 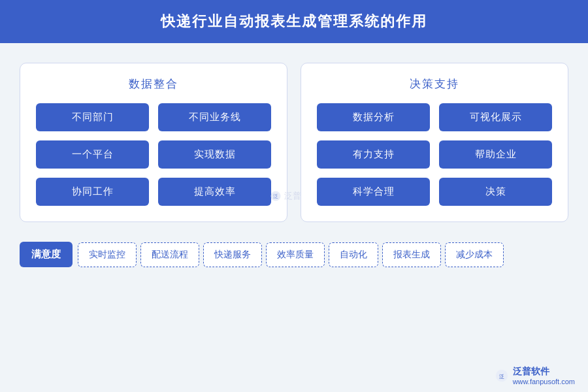 What do you see at coordinates (495, 154) in the screenshot?
I see `right-btn-3: 帮助企业` at bounding box center [495, 154].